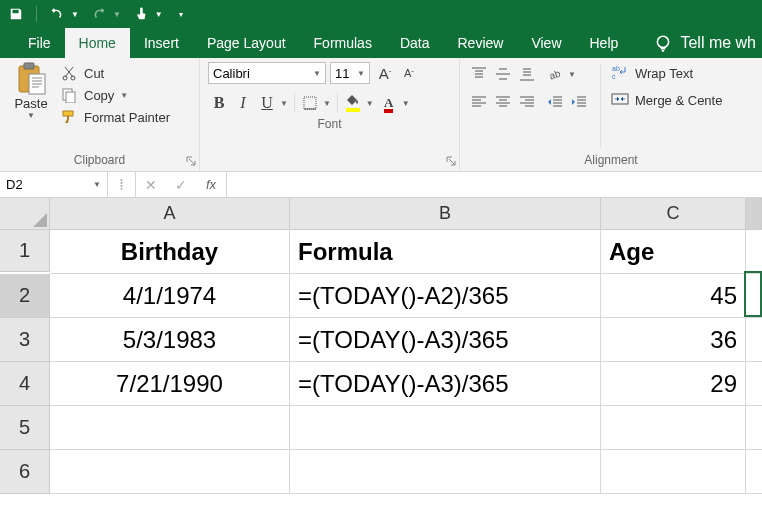 This screenshot has height=521, width=762. I want to click on cell-d2, so click(754, 296).